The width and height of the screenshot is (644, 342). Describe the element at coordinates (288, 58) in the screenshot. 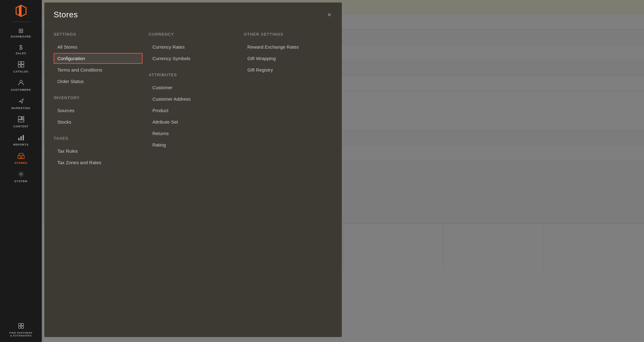

I see `menu-item-gift-wrapping: Gift Wrapping` at that location.